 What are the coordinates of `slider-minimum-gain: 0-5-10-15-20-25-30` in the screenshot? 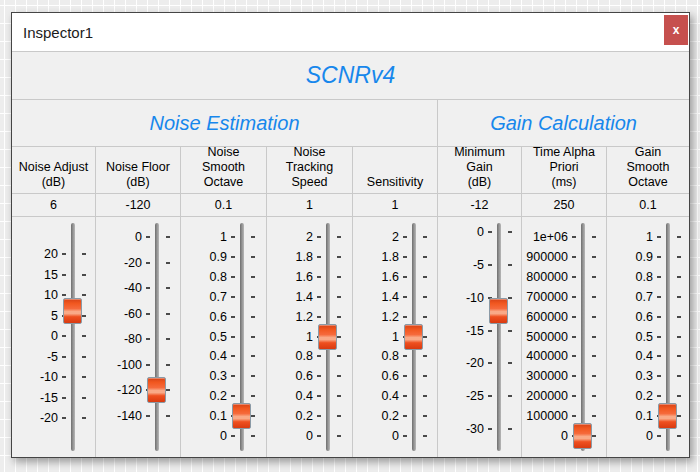 It's located at (480, 337).